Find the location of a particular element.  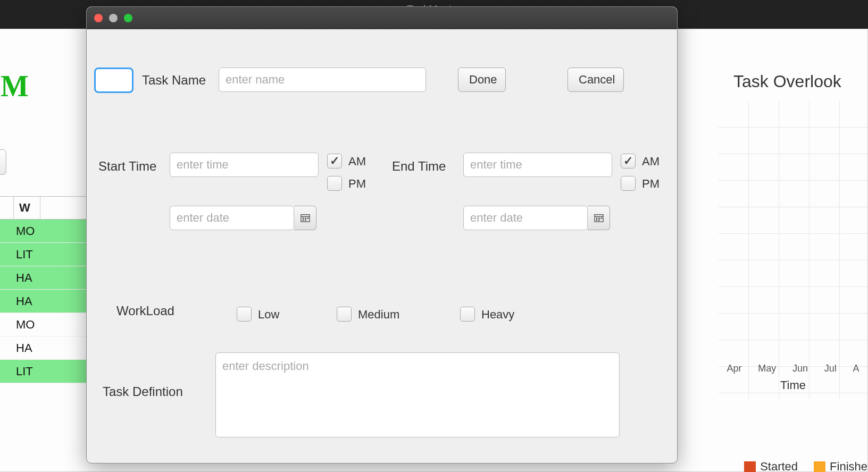

table-row: 08:00:…LIT is located at coordinates (44, 372).